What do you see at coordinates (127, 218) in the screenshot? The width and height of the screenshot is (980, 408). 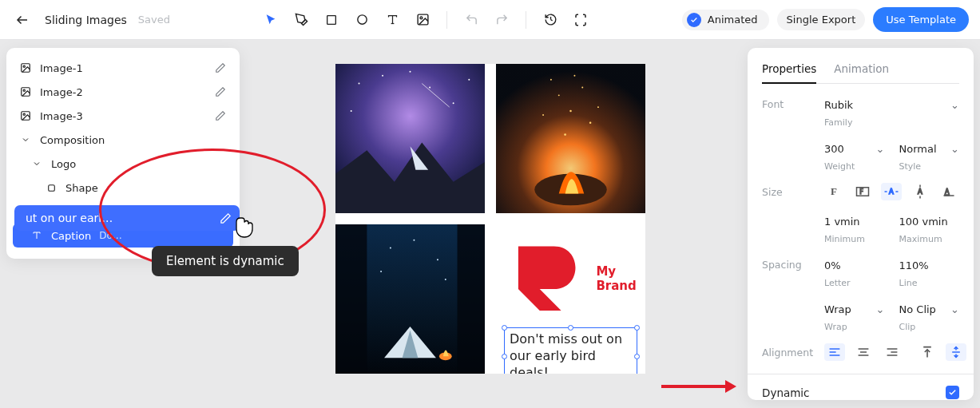 I see `layer-hover-preview: ut on our earl…` at bounding box center [127, 218].